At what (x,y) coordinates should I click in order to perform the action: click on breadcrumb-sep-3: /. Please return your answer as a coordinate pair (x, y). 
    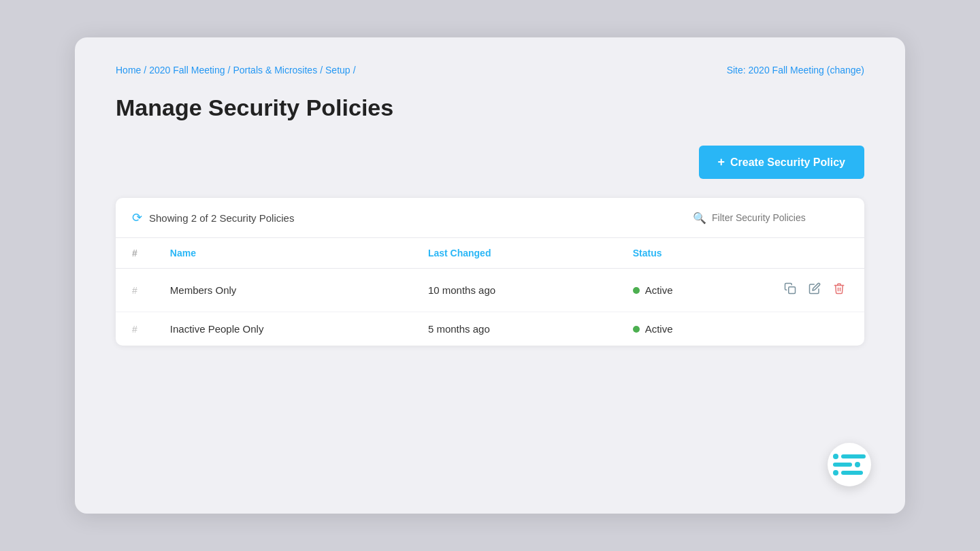
    Looking at the image, I should click on (321, 70).